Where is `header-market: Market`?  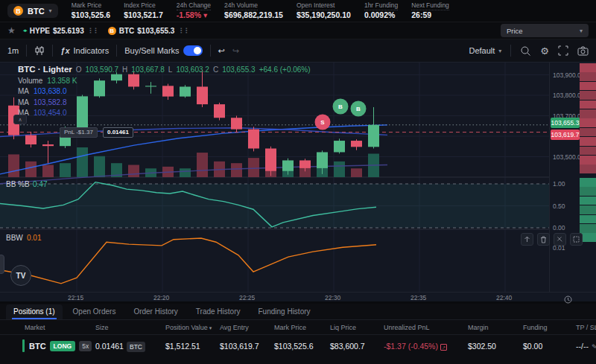 header-market: Market is located at coordinates (59, 328).